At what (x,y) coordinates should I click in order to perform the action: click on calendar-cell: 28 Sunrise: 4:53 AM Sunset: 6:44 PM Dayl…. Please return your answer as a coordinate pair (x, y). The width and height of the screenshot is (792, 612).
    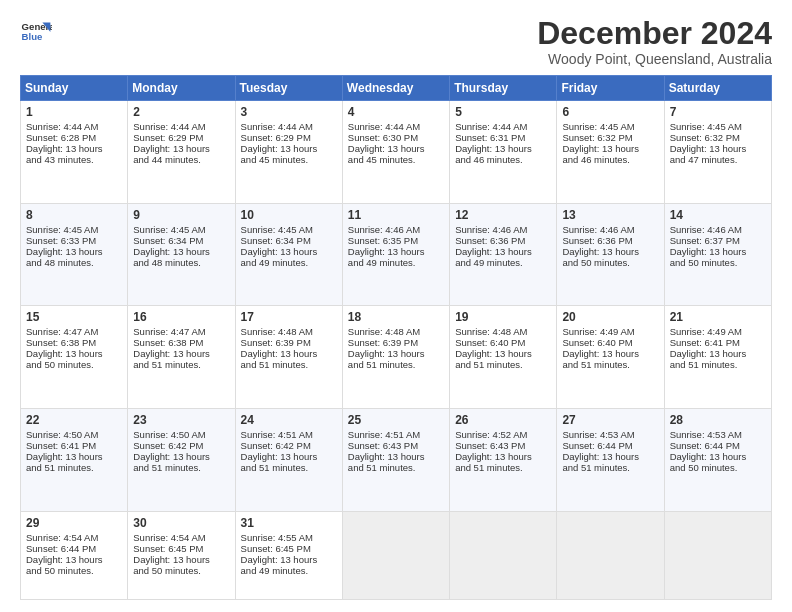
    Looking at the image, I should click on (718, 460).